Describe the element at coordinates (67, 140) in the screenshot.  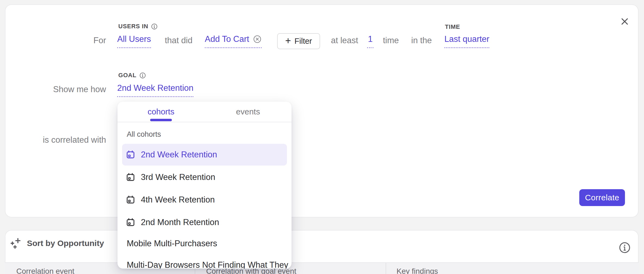
I see `is-correlated-with-text: is correlated with` at that location.